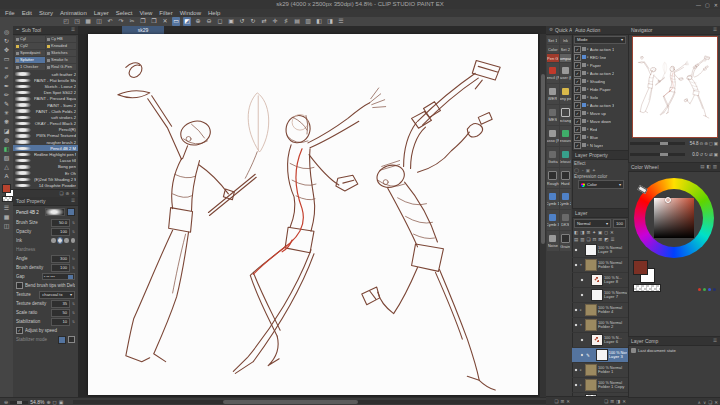  I want to click on minimize-button: —, so click(698, 5).